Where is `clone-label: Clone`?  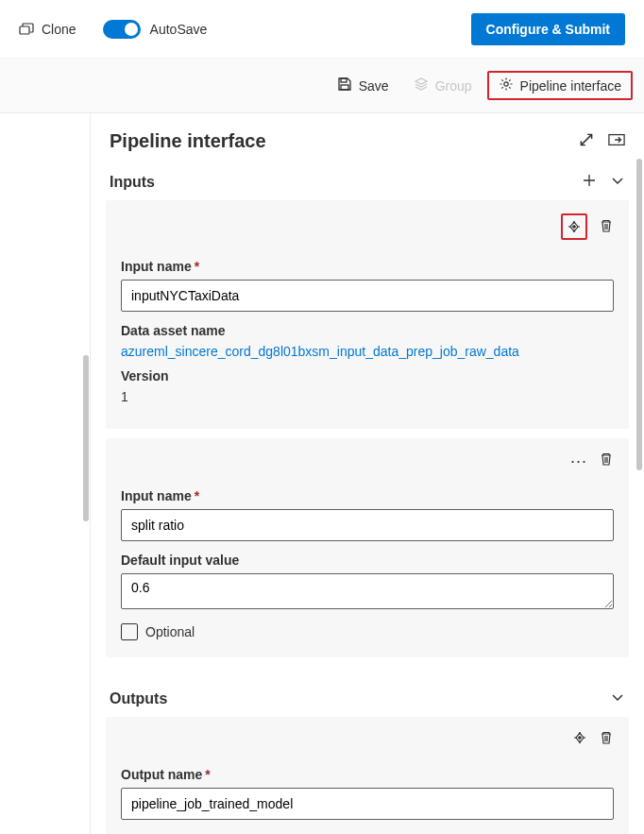 clone-label: Clone is located at coordinates (59, 29).